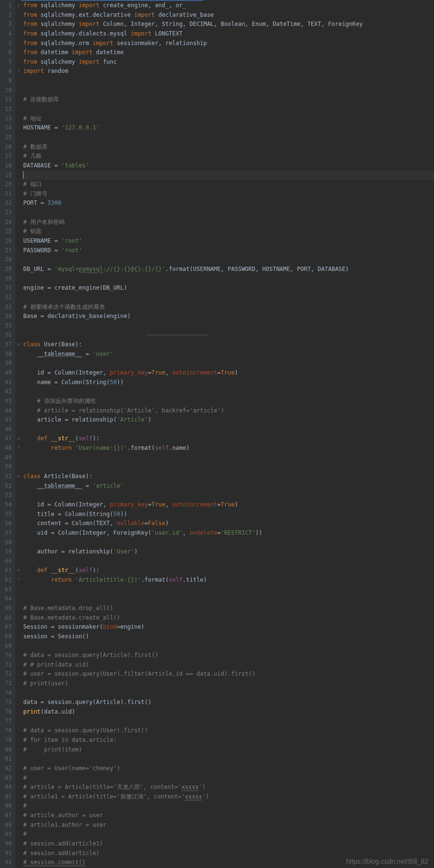 The height and width of the screenshot is (868, 434). Describe the element at coordinates (8, 722) in the screenshot. I see `line-number: 77` at that location.